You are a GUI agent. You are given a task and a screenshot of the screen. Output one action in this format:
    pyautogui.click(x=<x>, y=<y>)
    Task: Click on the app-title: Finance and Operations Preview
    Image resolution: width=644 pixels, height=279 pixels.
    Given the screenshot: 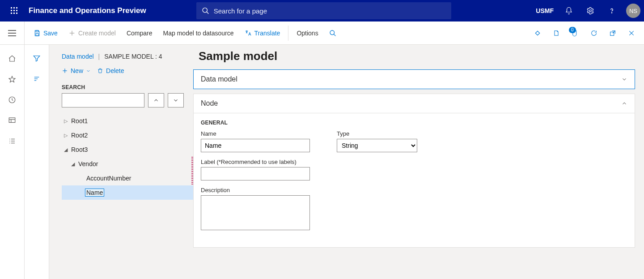 What is the action you would take?
    pyautogui.click(x=86, y=11)
    